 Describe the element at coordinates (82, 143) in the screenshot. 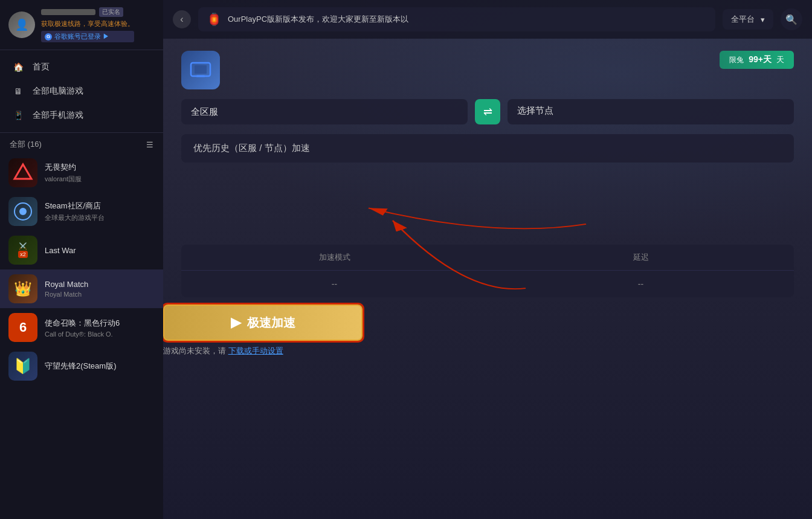

I see `game-section-header: 全部 (16) ☰` at that location.